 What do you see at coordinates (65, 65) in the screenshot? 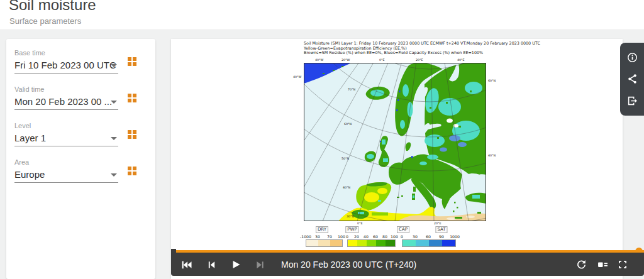
I see `field-value: Fri 10 Feb 2023 00 UTC` at bounding box center [65, 65].